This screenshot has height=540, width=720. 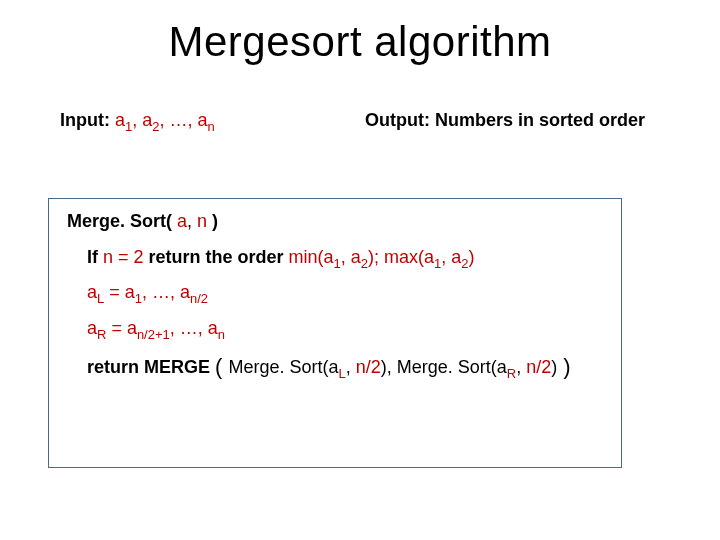 I want to click on max-call: max(a1, a2), so click(x=426, y=257).